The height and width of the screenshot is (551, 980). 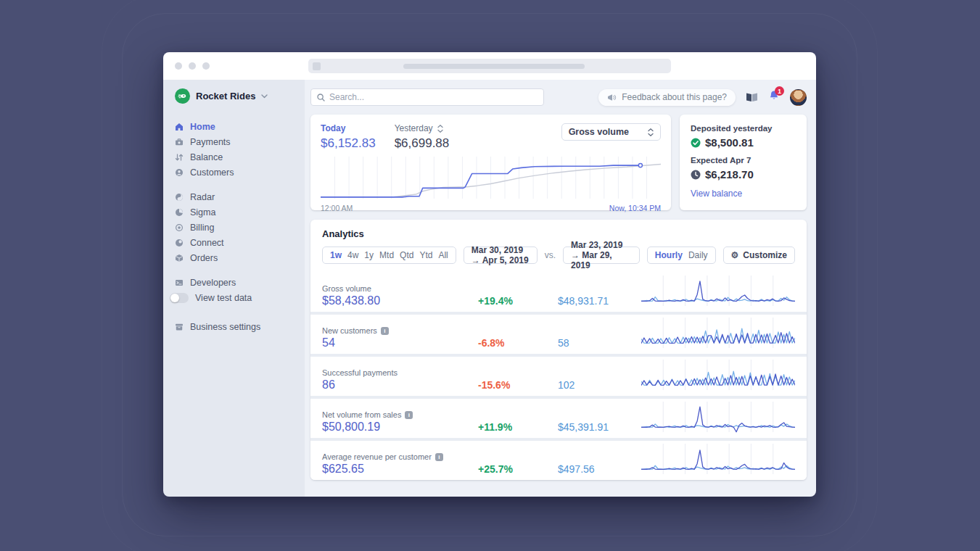 What do you see at coordinates (422, 137) in the screenshot?
I see `tab-yesterday: Yesterday $6,699.88` at bounding box center [422, 137].